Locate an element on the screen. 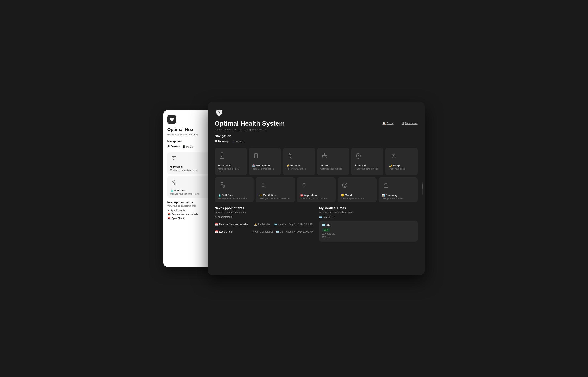  appt-dengue-date: July 31, 2024 2:00 PM is located at coordinates (301, 224).